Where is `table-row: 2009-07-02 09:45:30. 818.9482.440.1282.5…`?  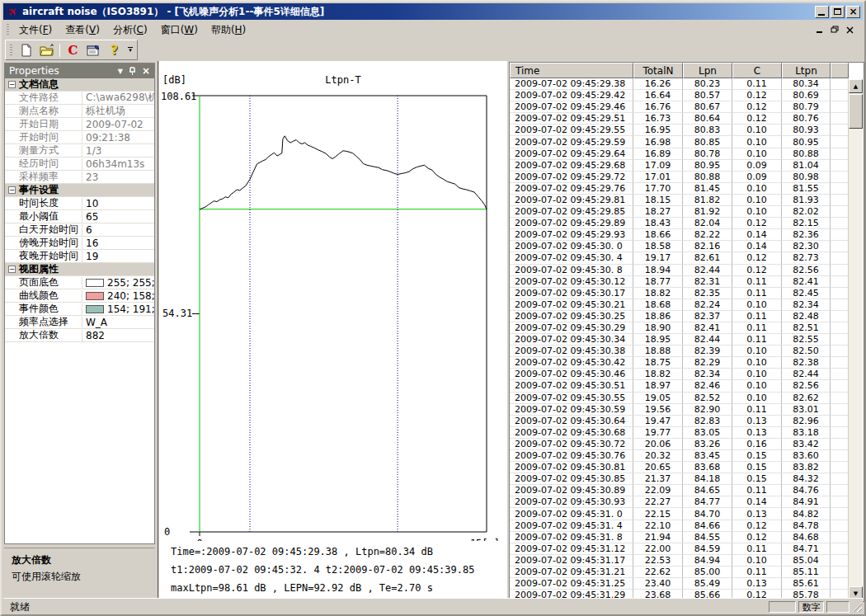 table-row: 2009-07-02 09:45:30. 818.9482.440.1282.5… is located at coordinates (686, 270).